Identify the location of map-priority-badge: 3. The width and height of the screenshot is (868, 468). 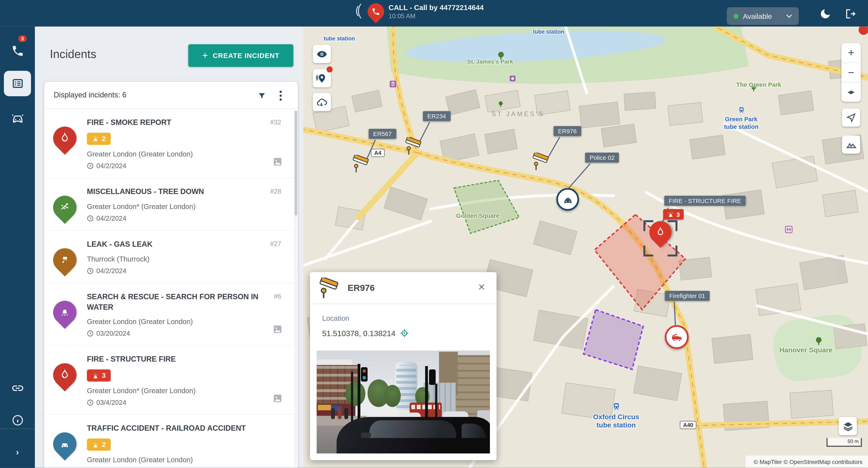
(673, 214).